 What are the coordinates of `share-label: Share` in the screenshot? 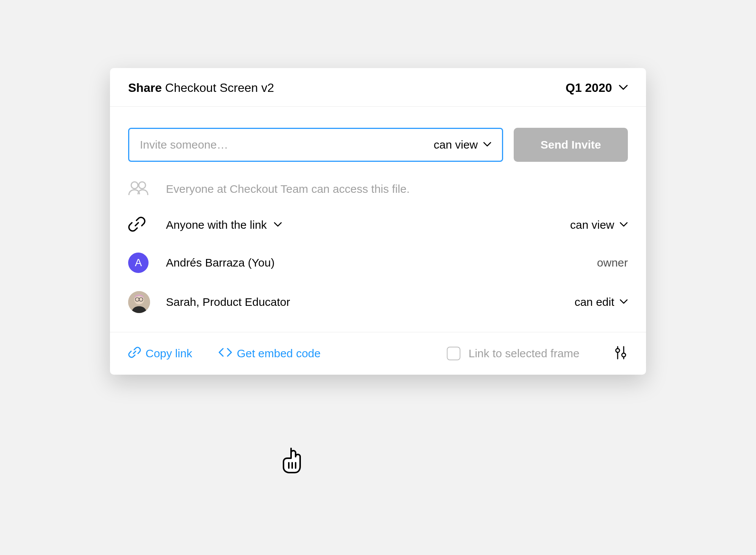 It's located at (145, 88).